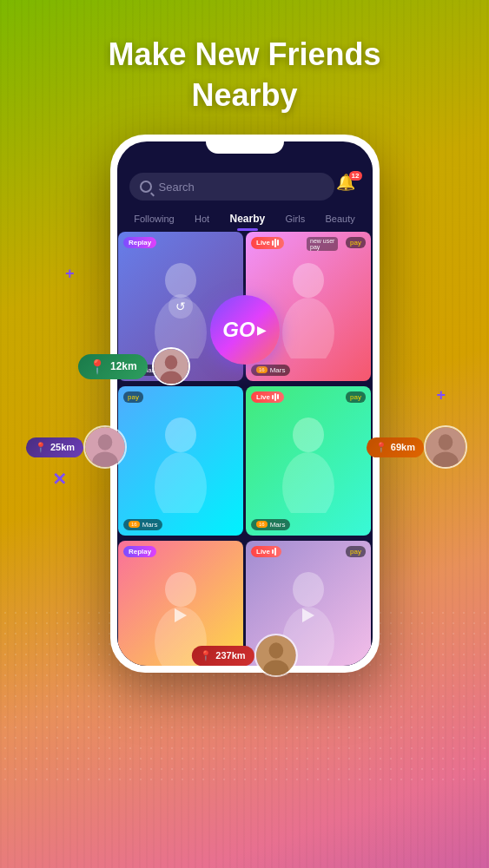 This screenshot has height=868, width=489. Describe the element at coordinates (356, 243) in the screenshot. I see `pay-badge-1: pay` at that location.